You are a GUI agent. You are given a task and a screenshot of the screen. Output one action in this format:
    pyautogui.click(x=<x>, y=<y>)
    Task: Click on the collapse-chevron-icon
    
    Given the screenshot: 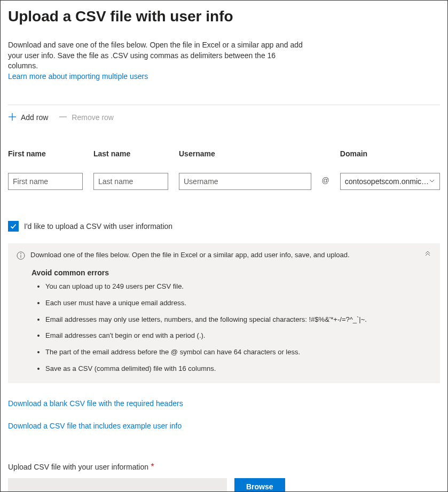 What is the action you would take?
    pyautogui.click(x=428, y=256)
    